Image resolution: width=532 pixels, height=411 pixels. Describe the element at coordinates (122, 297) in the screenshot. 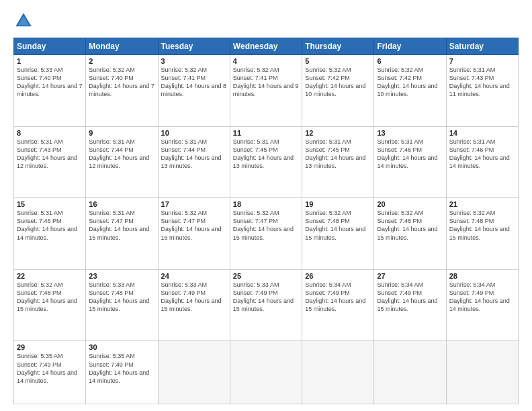

I see `day-info: Sunrise: 5:33 AMSunset: 7:48 PMDaylight:…` at that location.